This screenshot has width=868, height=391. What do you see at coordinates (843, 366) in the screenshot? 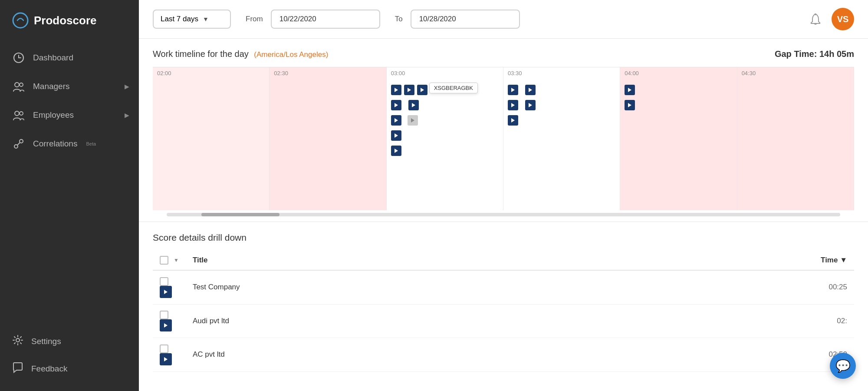
I see `chatbot-icon: 💬` at bounding box center [843, 366].